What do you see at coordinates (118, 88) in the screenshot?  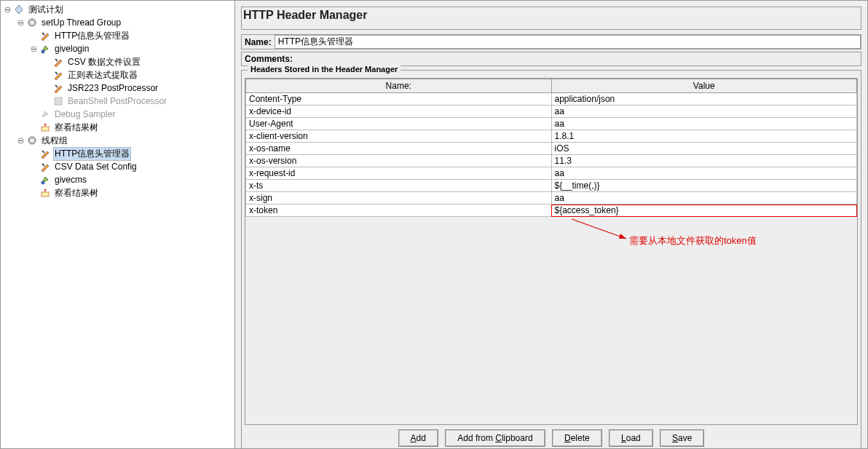 I see `tree-node-jsr223: JSR223 PostProcessor` at bounding box center [118, 88].